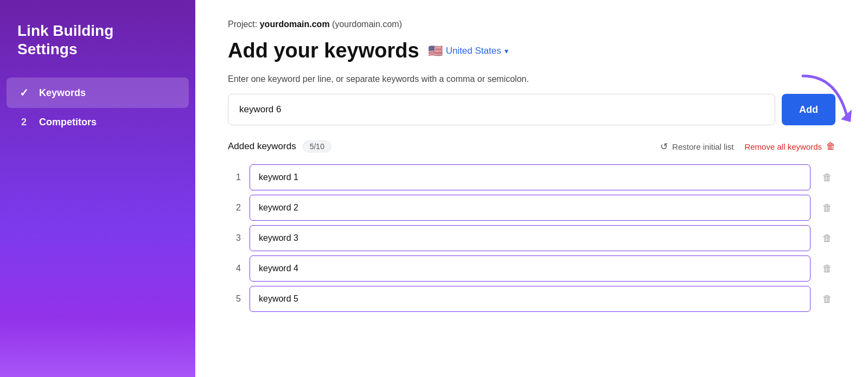 The width and height of the screenshot is (868, 377). Describe the element at coordinates (748, 146) in the screenshot. I see `keywords-header-right: ↺ Restore initial list Remove all keywor…` at that location.